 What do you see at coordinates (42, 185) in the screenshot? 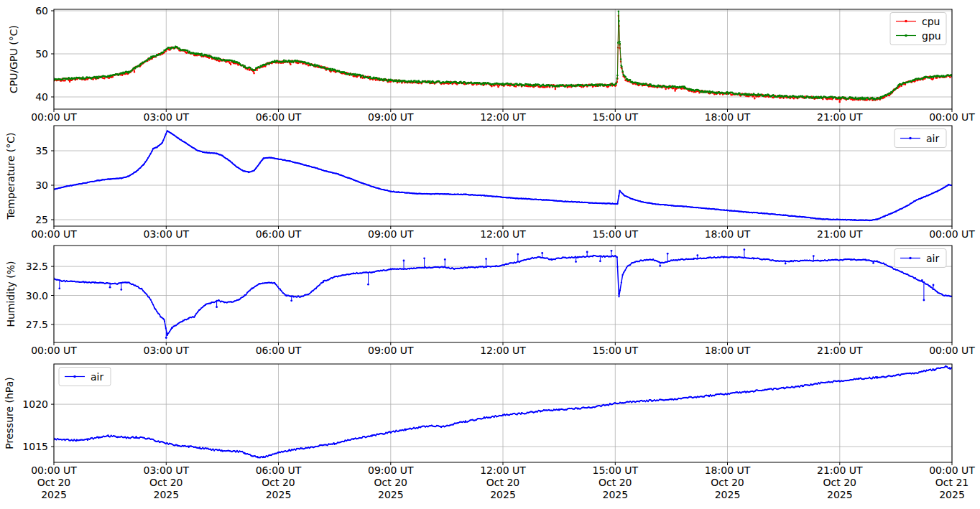
I see `y-tick-label: 30` at bounding box center [42, 185].